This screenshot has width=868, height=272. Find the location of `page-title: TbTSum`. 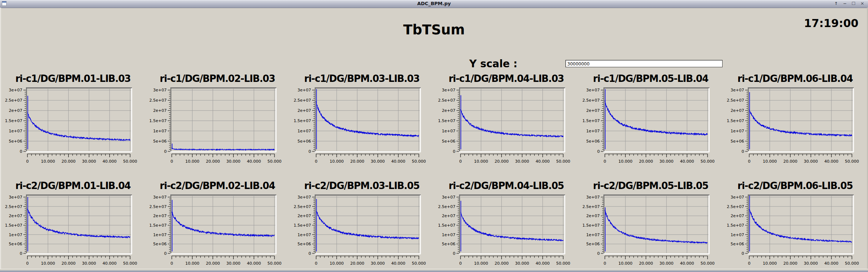

page-title: TbTSum is located at coordinates (434, 30).